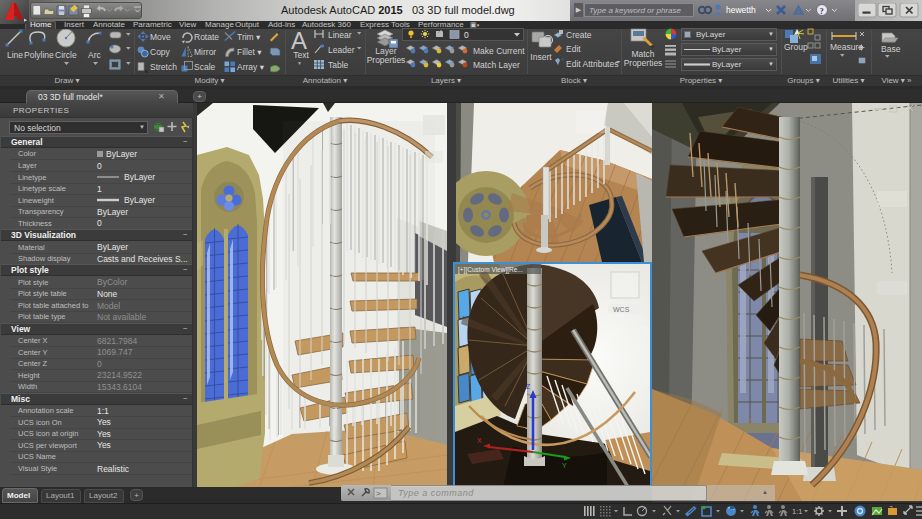 The image size is (922, 519). Describe the element at coordinates (338, 65) in the screenshot. I see `svg-text: Table` at that location.